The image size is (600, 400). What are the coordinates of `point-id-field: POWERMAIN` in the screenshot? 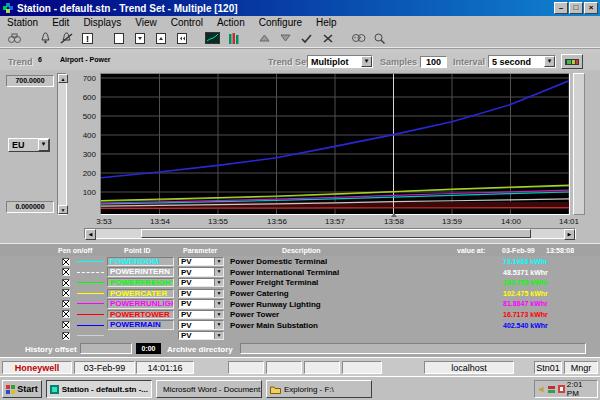 It's located at (140, 324).